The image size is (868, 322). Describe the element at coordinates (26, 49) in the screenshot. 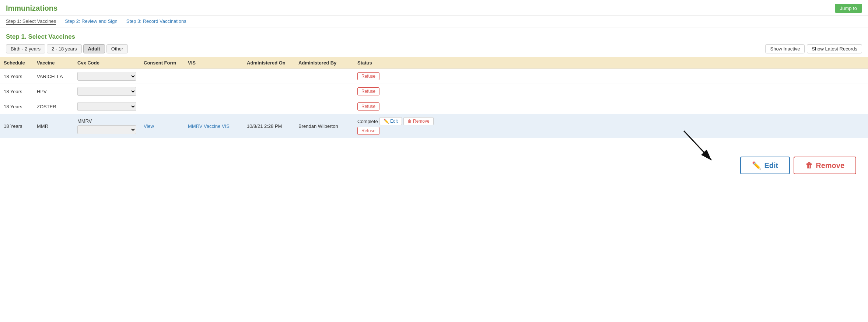

I see `filter-birth-2years: Birth - 2 years` at that location.